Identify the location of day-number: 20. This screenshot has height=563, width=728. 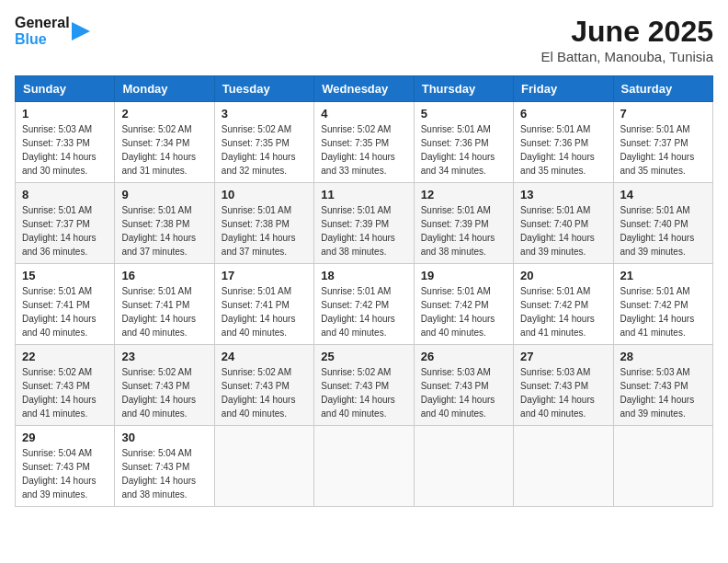
(563, 276).